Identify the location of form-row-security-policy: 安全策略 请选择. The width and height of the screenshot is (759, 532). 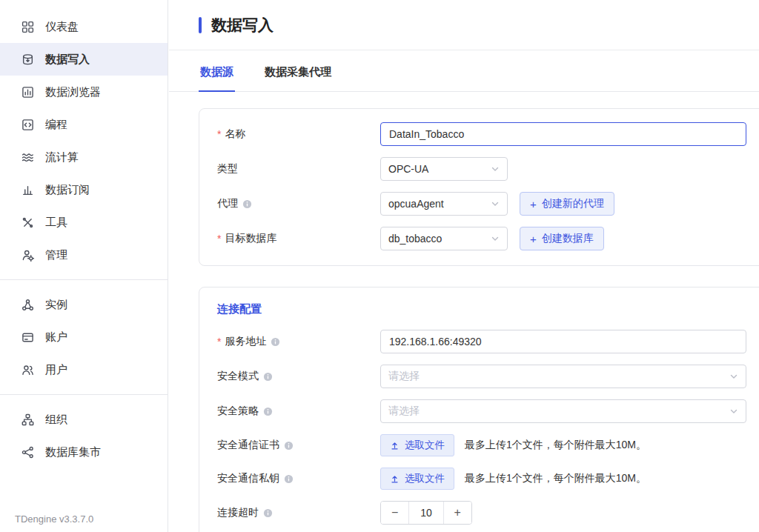
(488, 411).